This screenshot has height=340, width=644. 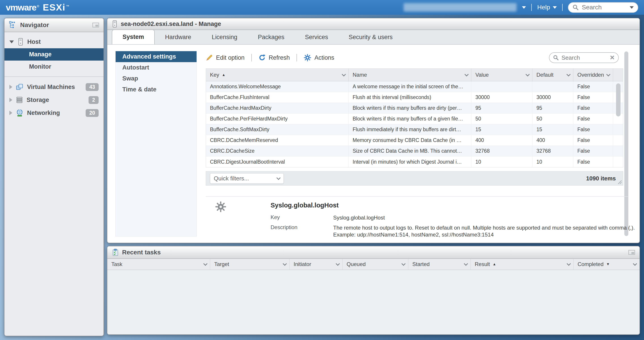 I want to click on top-bar: vmware ® ESXi ™ Help Search, so click(x=322, y=8).